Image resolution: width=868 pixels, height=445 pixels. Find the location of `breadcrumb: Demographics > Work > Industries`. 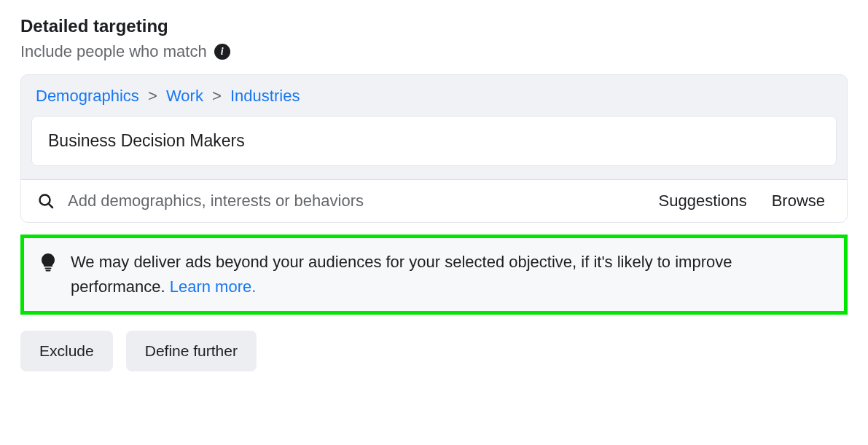

breadcrumb: Demographics > Work > Industries is located at coordinates (434, 95).